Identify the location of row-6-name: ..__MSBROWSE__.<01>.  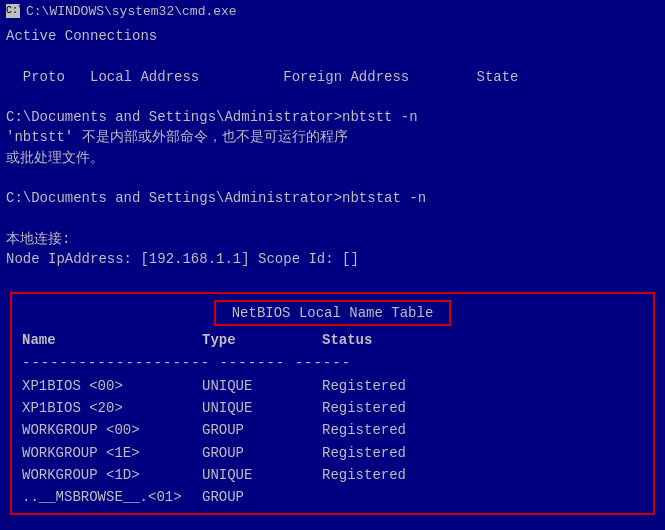
(112, 497).